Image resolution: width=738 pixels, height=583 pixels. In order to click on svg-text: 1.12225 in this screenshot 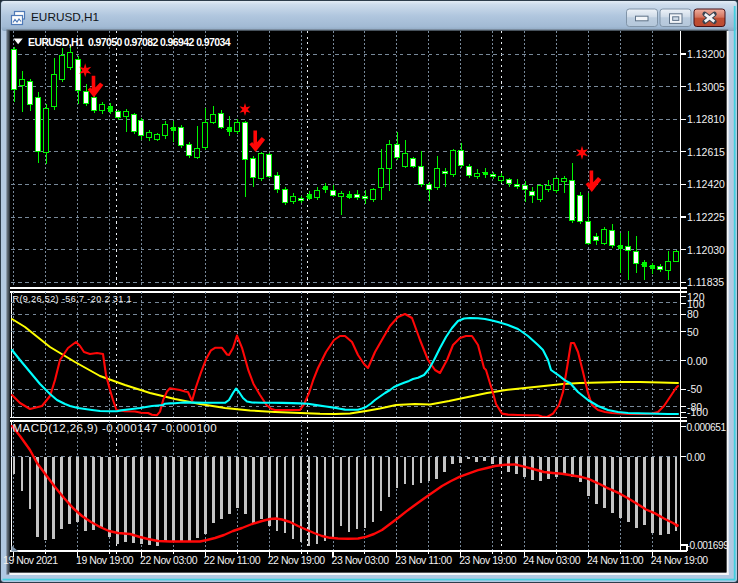, I will do `click(706, 217)`.